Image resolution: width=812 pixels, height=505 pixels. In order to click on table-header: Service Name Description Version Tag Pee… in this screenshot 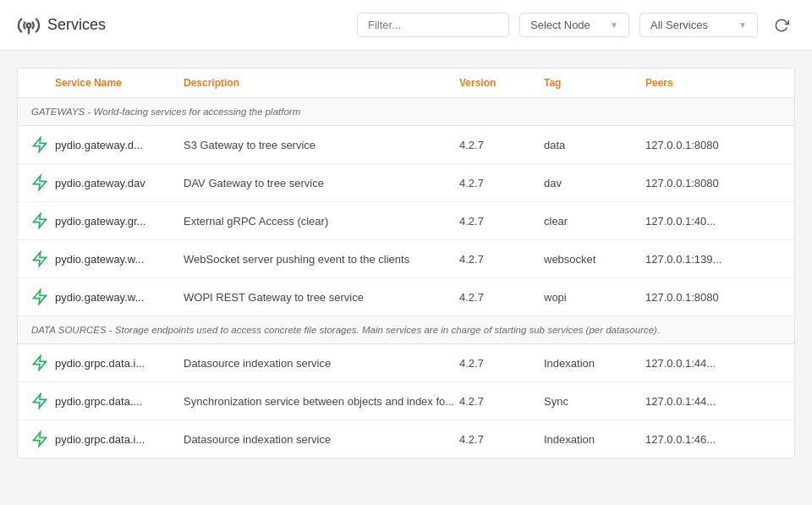, I will do `click(406, 83)`.